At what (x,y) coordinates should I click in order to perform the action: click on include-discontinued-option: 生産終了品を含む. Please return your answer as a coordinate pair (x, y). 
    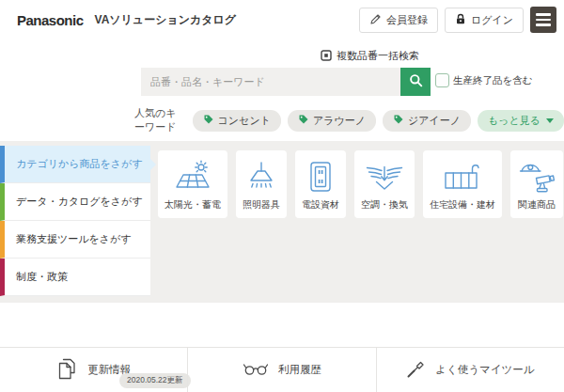
    Looking at the image, I should click on (484, 81).